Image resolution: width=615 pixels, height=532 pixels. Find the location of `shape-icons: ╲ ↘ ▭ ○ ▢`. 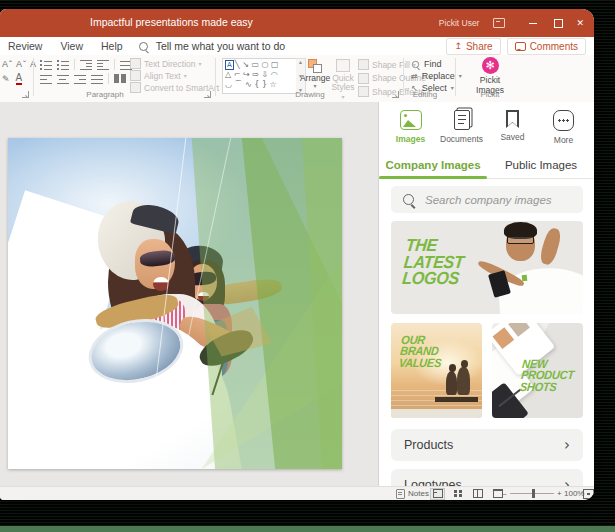

shape-icons: ╲ ↘ ▭ ○ ▢ is located at coordinates (257, 64).